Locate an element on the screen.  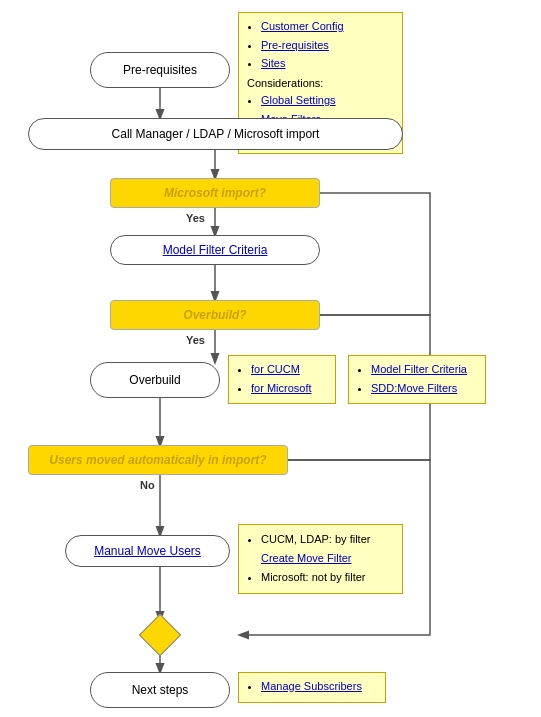
manual-move-label: Manual Move Users is located at coordinates (148, 551).